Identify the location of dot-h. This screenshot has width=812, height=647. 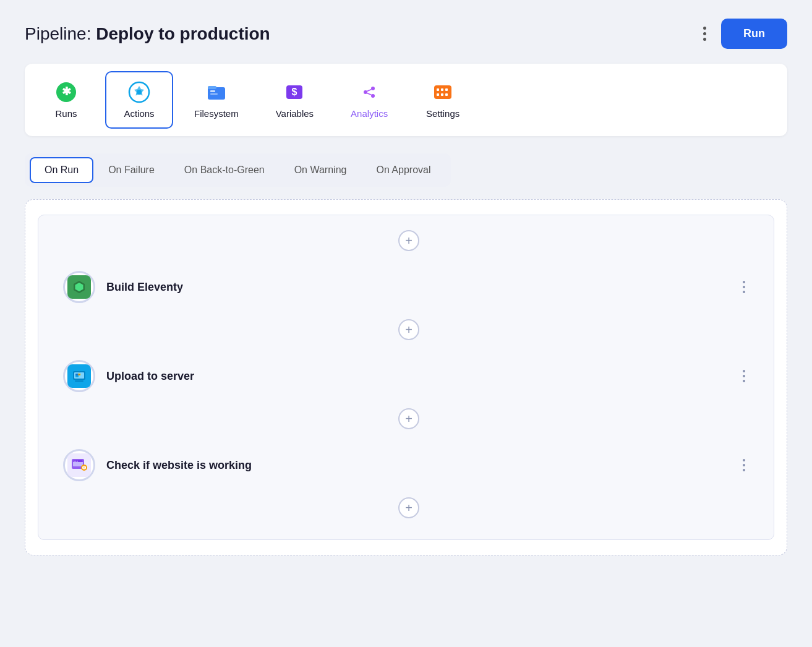
(744, 465).